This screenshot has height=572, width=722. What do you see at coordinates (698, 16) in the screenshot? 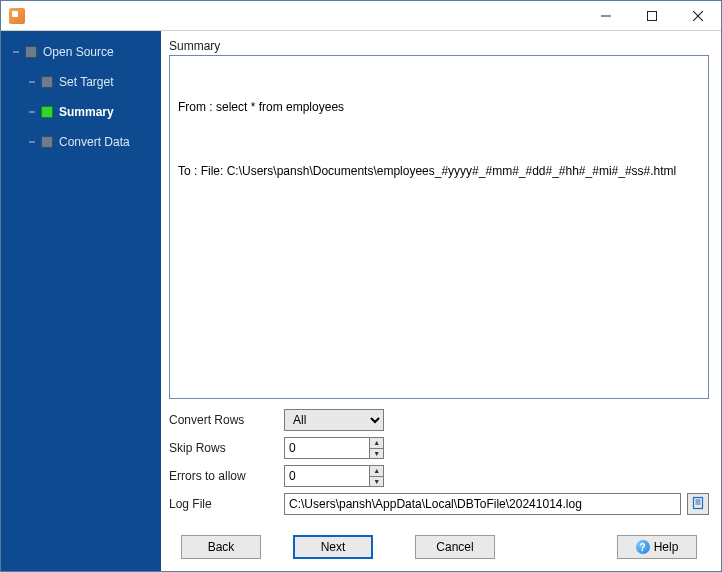
I see `close-button` at bounding box center [698, 16].